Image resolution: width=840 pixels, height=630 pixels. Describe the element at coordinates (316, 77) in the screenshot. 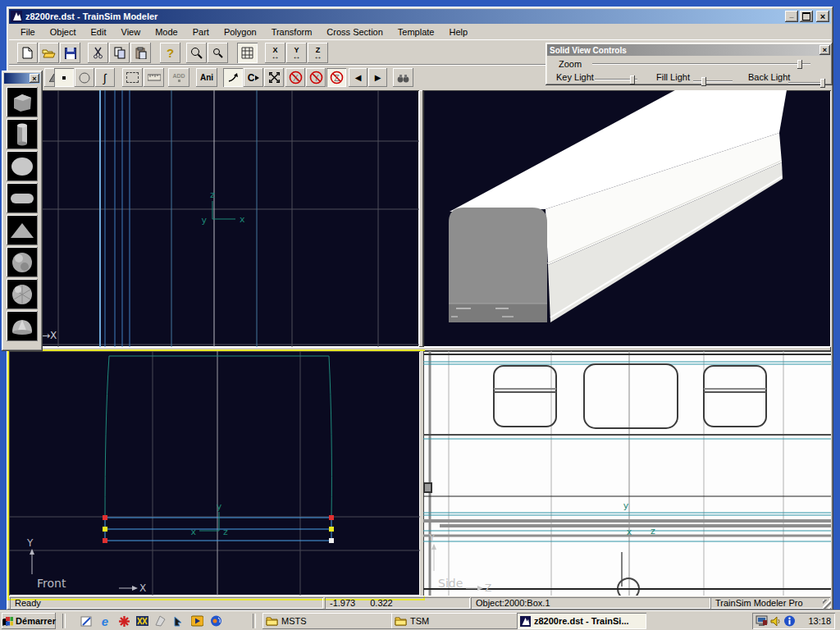

I see `lock-y-button: Y` at that location.